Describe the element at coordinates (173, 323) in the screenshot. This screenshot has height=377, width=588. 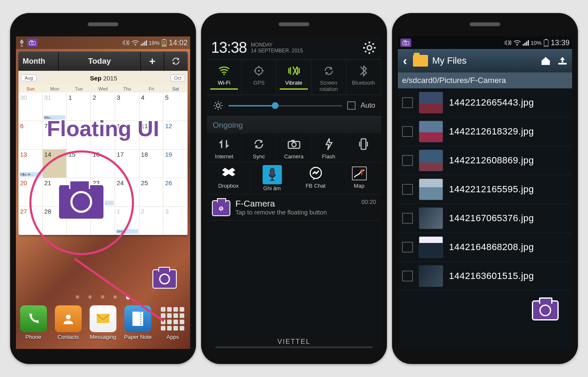
I see `dock-apps: Apps` at that location.